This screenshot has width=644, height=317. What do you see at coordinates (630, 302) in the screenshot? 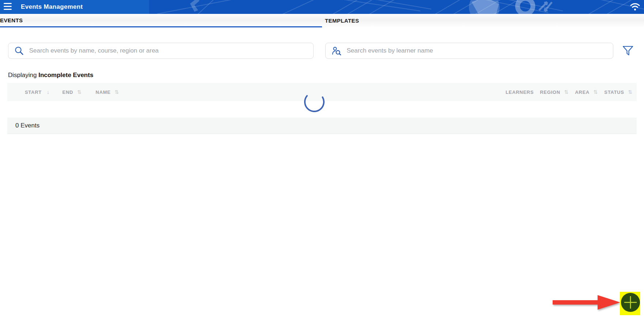
I see `add-event-button` at bounding box center [630, 302].